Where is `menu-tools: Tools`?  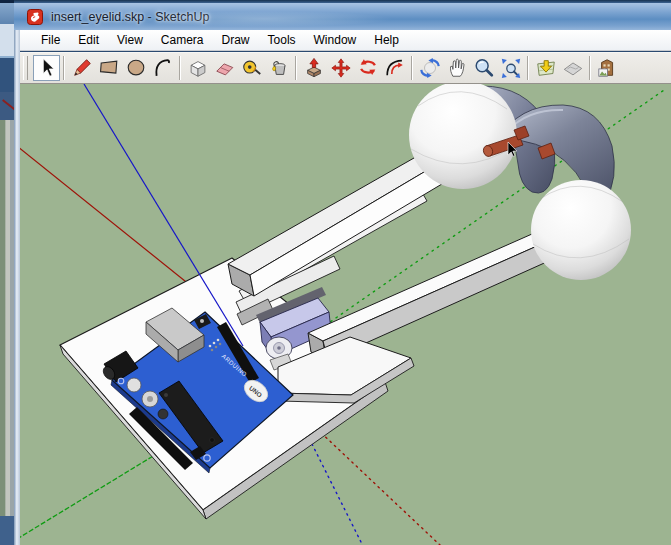 menu-tools: Tools is located at coordinates (282, 40).